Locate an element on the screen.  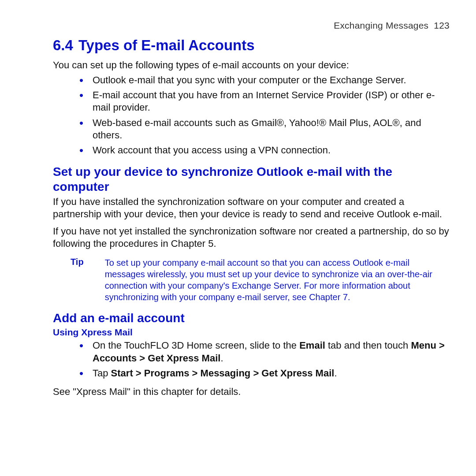
add-account-heading: Add an e-mail account is located at coordinates (251, 318).